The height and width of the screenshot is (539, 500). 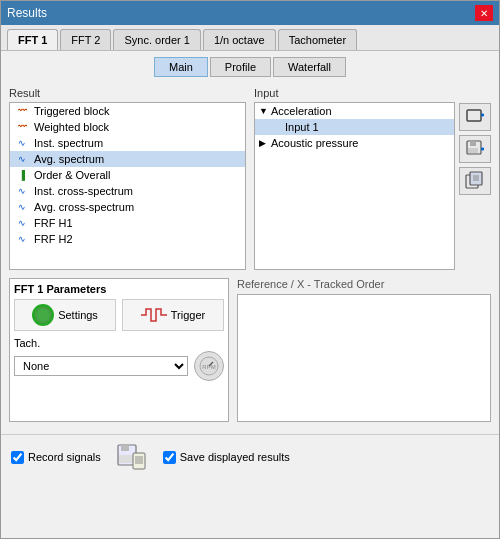 What do you see at coordinates (170, 458) in the screenshot?
I see `save-displayed-checkbox` at bounding box center [170, 458].